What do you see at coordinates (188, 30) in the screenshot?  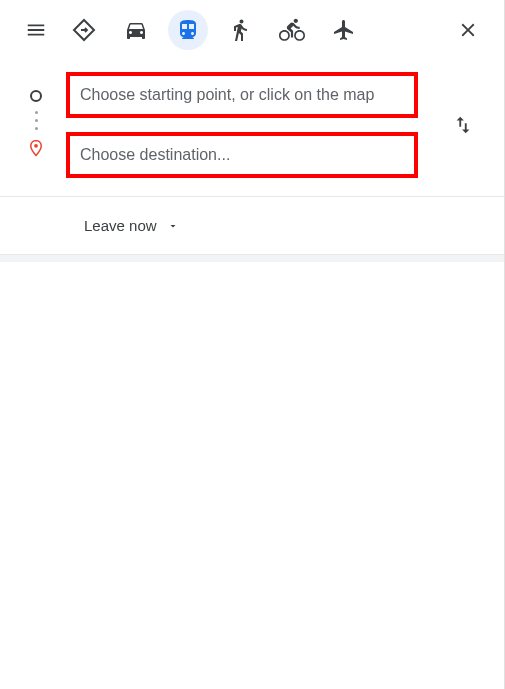 I see `train-icon` at bounding box center [188, 30].